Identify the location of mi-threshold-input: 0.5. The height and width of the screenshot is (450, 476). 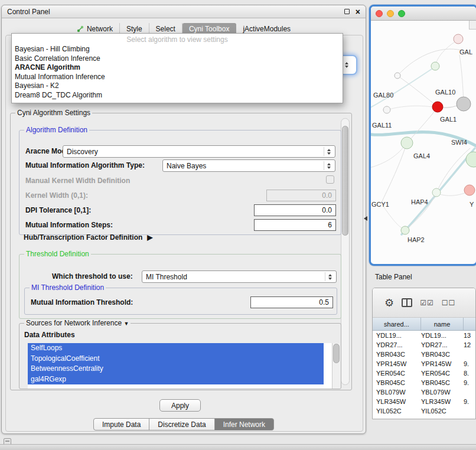
(292, 302).